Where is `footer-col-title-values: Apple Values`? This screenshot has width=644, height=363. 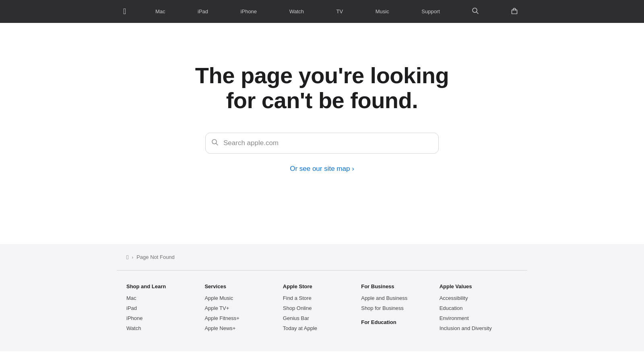
footer-col-title-values: Apple Values is located at coordinates (479, 286).